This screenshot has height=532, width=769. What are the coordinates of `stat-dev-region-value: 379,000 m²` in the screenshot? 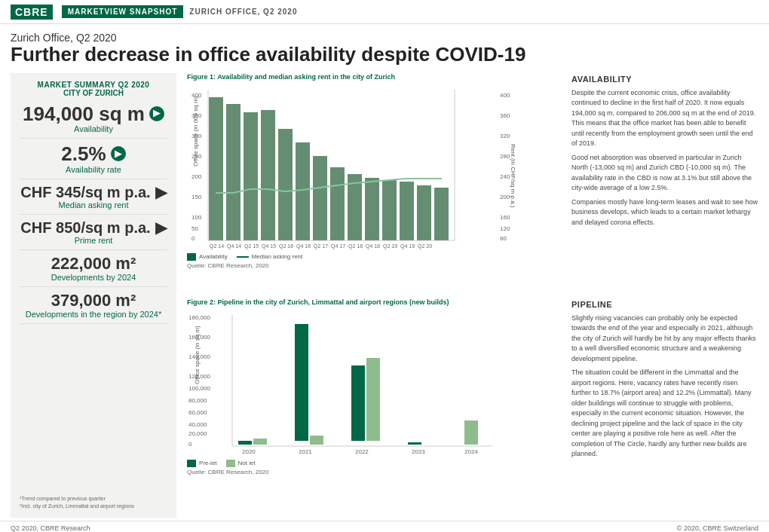 It's located at (93, 301).